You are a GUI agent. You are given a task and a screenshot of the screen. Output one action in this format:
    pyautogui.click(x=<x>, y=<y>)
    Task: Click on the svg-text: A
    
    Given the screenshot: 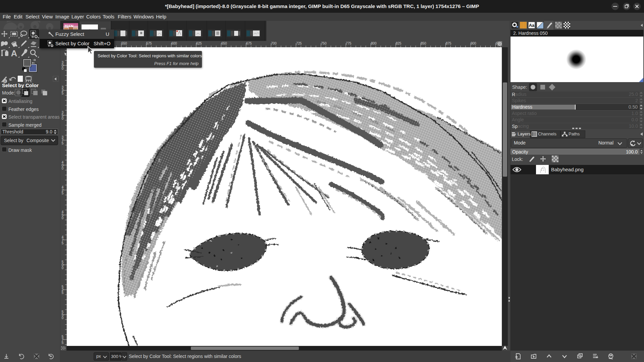 What is the action you would take?
    pyautogui.click(x=14, y=53)
    